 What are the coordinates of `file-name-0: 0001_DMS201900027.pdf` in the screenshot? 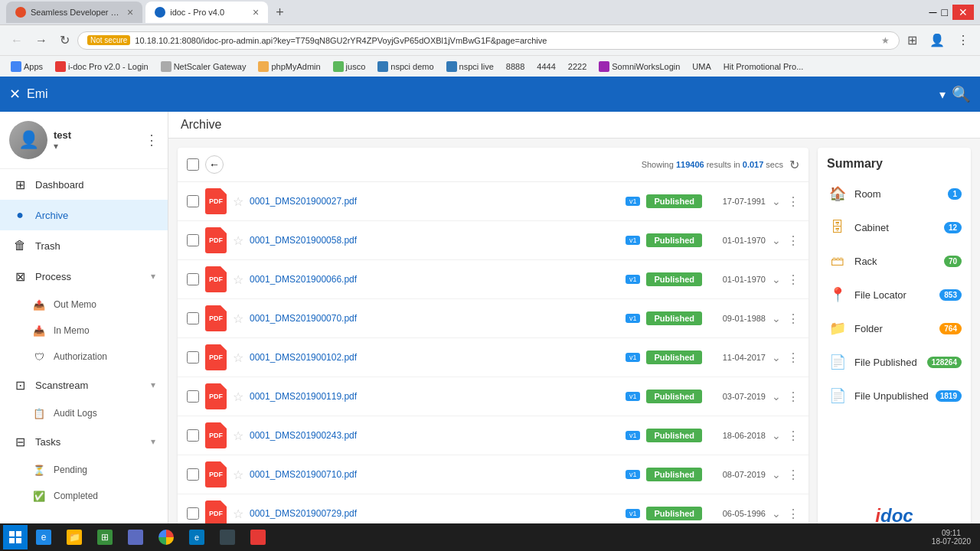 It's located at (435, 201).